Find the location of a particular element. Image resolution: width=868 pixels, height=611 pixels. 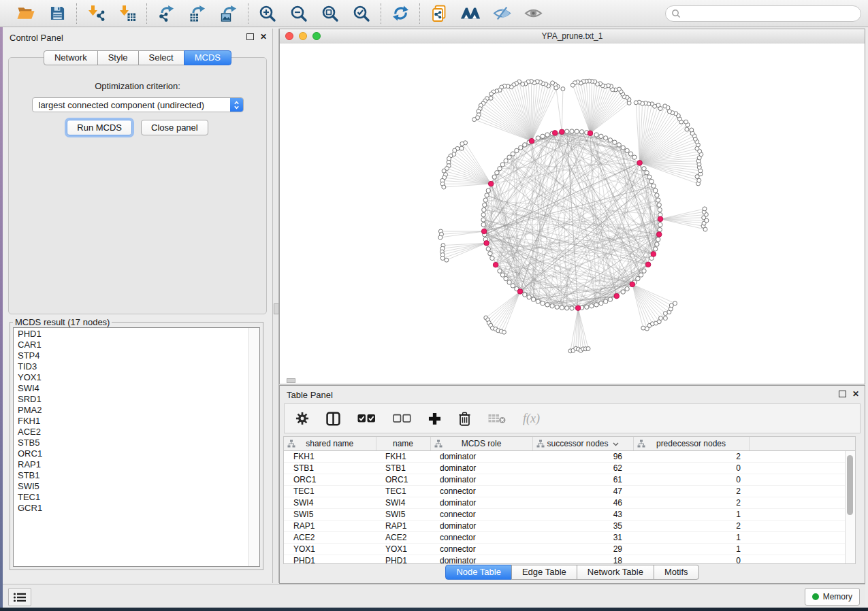

column-label: predecessor nodes is located at coordinates (691, 444).